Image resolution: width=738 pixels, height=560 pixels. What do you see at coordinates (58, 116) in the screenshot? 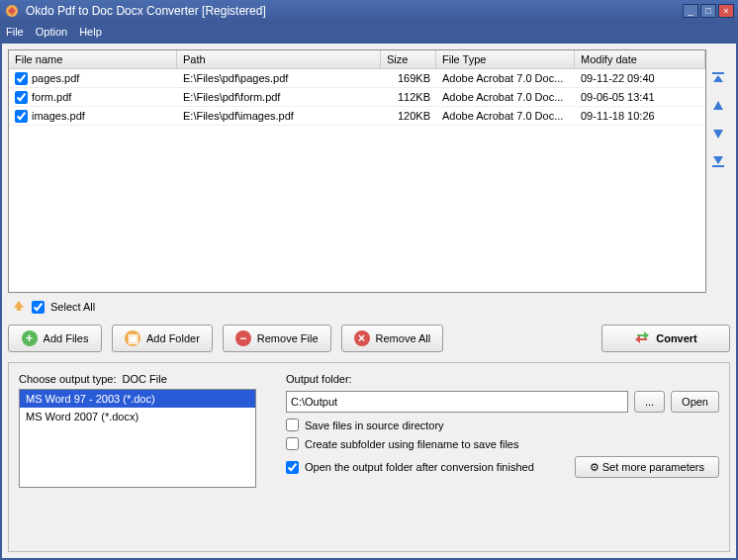
I see `file-name: images.pdf` at bounding box center [58, 116].